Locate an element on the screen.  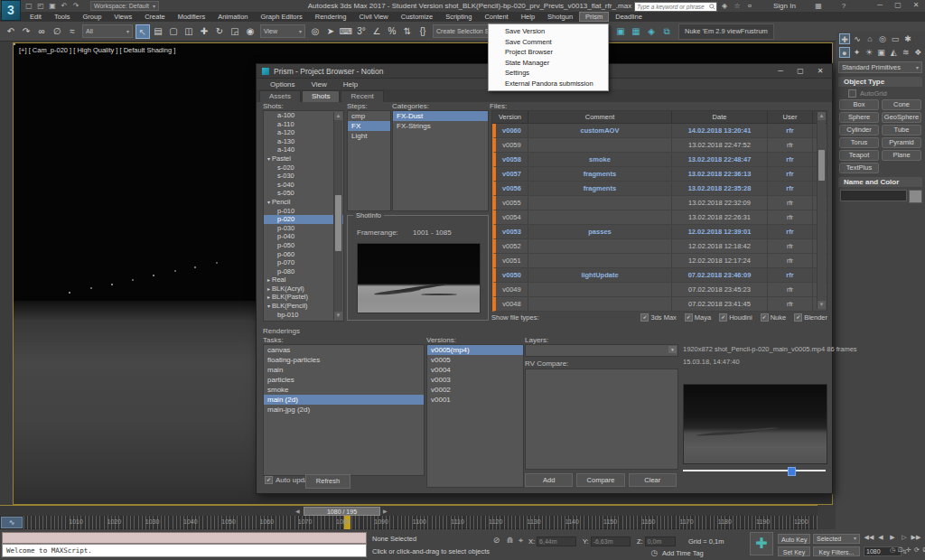
task-item: particles is located at coordinates (343, 379).